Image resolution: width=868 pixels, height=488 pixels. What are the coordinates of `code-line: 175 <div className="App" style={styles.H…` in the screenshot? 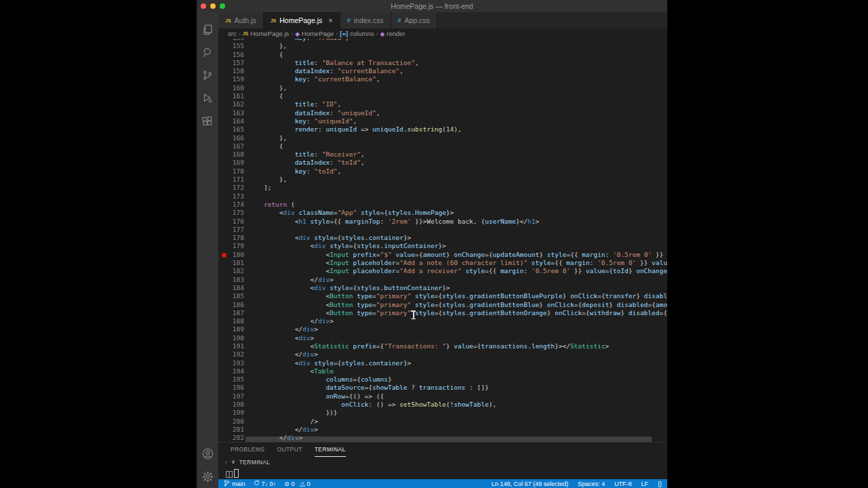 It's located at (443, 213).